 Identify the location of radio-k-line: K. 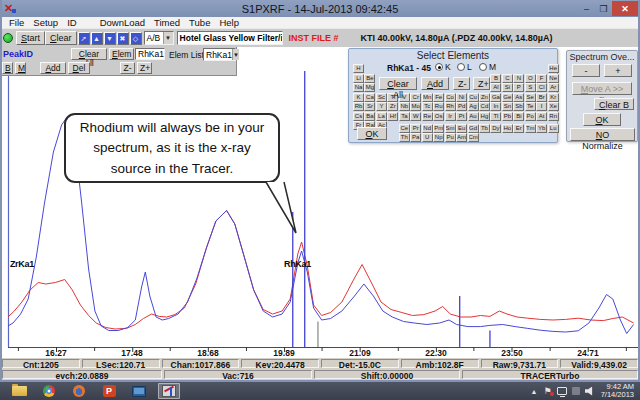
(443, 67).